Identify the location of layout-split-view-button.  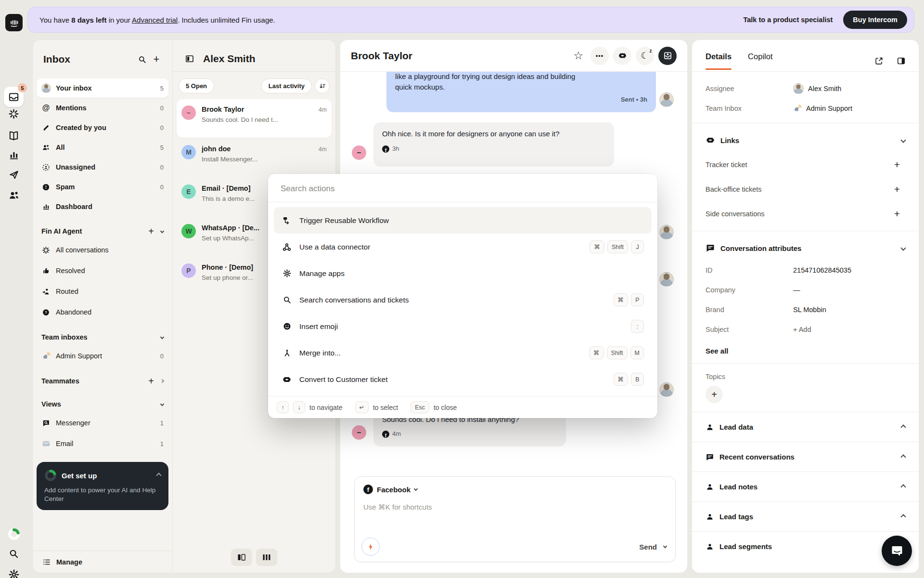
(242, 557).